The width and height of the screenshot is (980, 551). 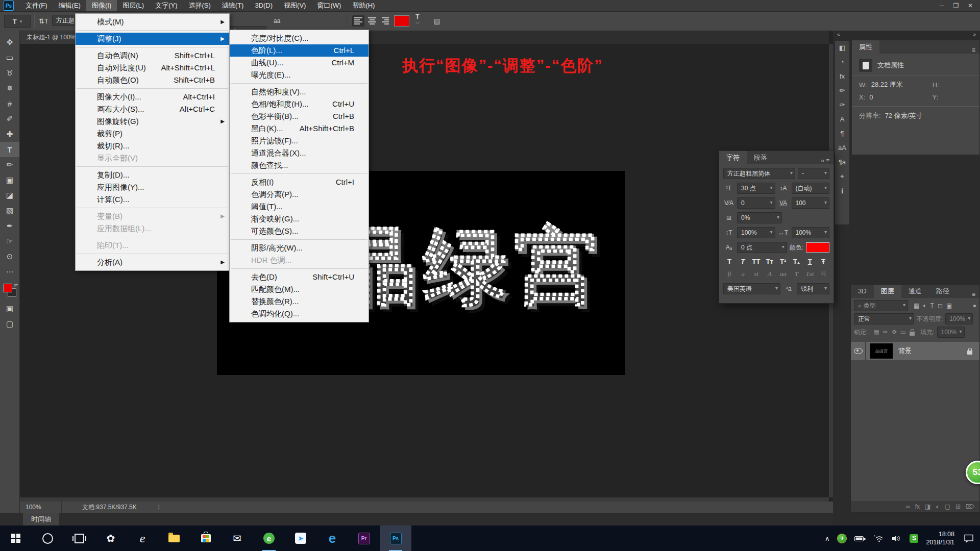 I want to click on menu-item: 匹配颜色(M)..., so click(x=299, y=289).